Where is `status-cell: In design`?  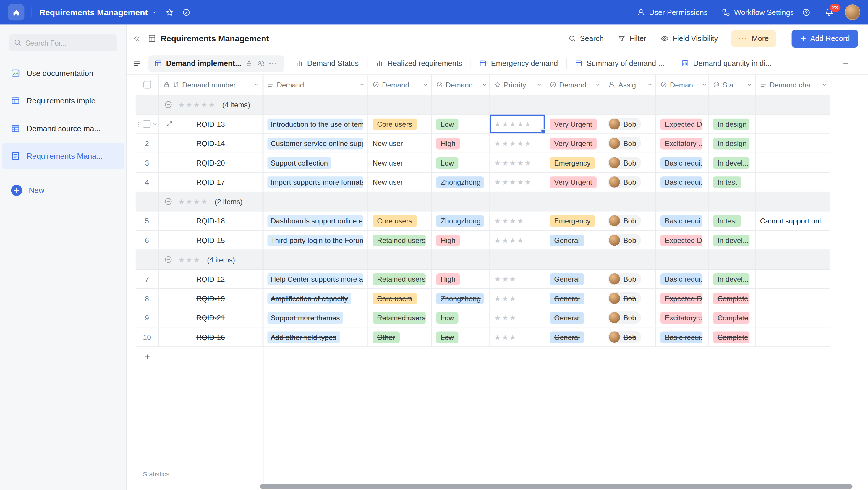 status-cell: In design is located at coordinates (732, 143).